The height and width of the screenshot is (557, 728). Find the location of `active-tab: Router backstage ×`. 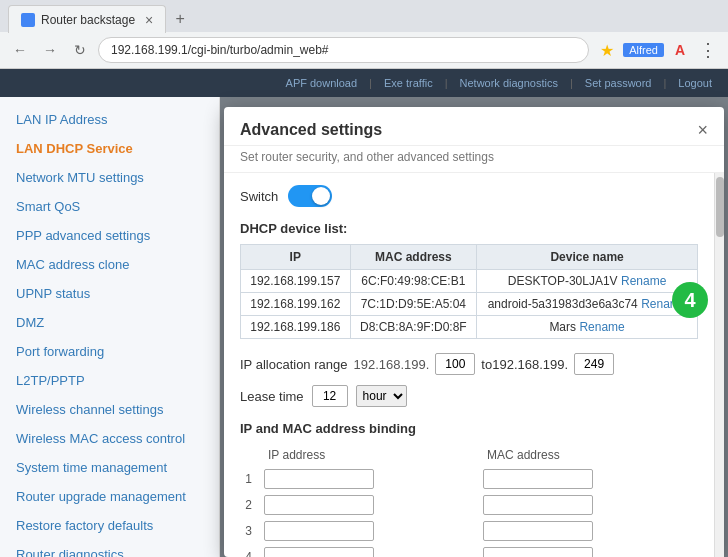

active-tab: Router backstage × is located at coordinates (87, 19).